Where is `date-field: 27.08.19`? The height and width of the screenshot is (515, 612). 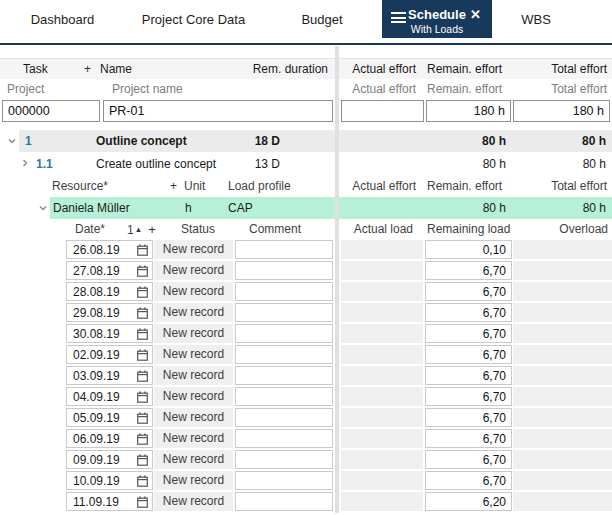
date-field: 27.08.19 is located at coordinates (110, 270).